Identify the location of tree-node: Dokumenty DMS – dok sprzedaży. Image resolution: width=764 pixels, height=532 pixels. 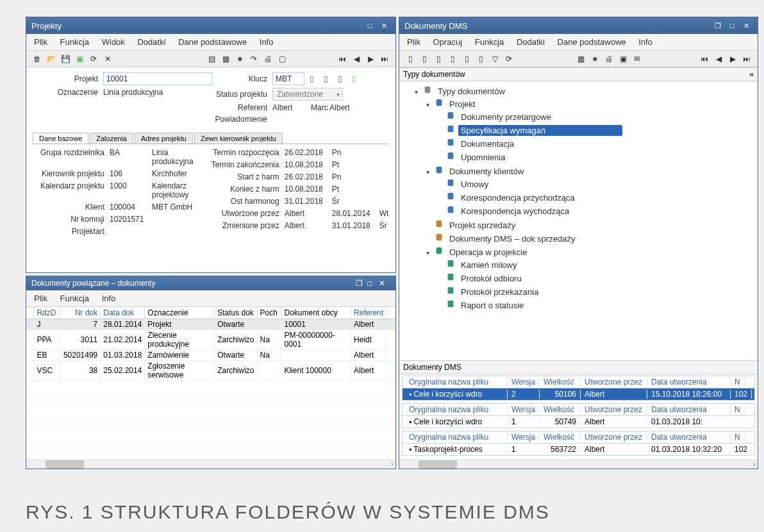
(513, 238).